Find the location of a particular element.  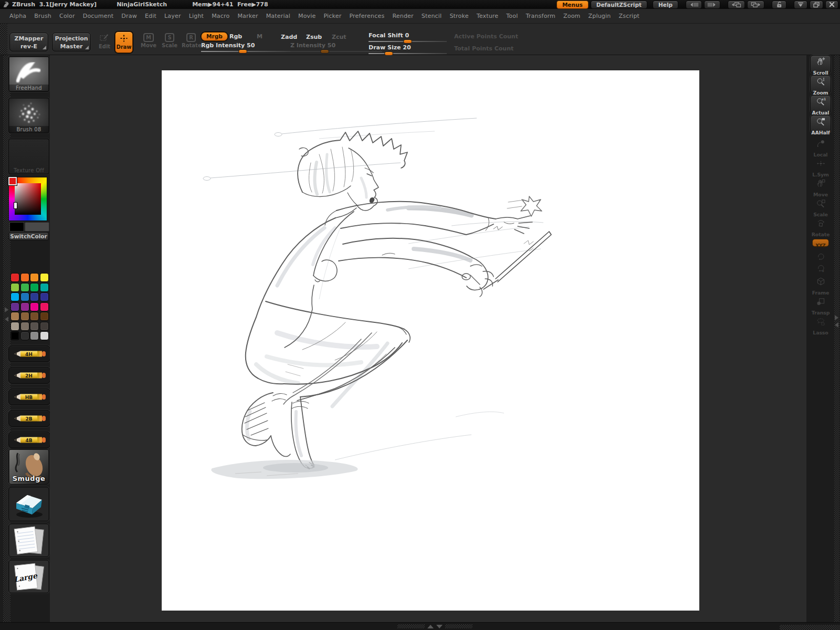

rgb-intensity-slider: Rgb Intensity 50 is located at coordinates (246, 47).